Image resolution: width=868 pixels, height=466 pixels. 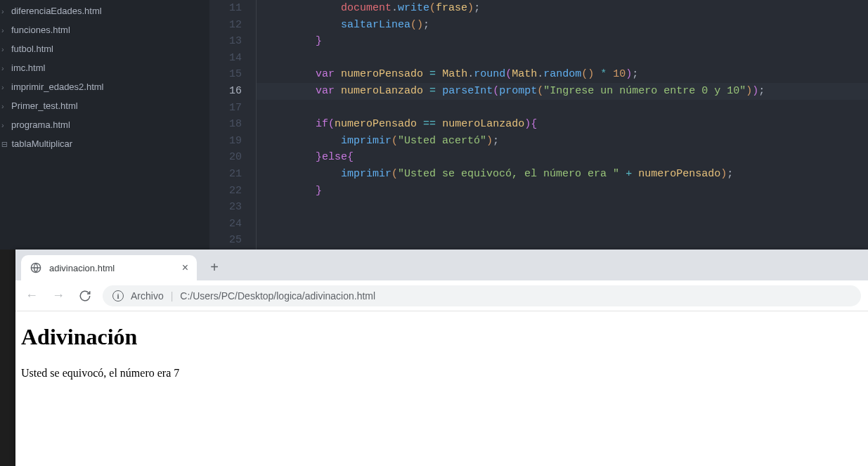 What do you see at coordinates (562, 25) in the screenshot?
I see `code-line: saltarLinea();` at bounding box center [562, 25].